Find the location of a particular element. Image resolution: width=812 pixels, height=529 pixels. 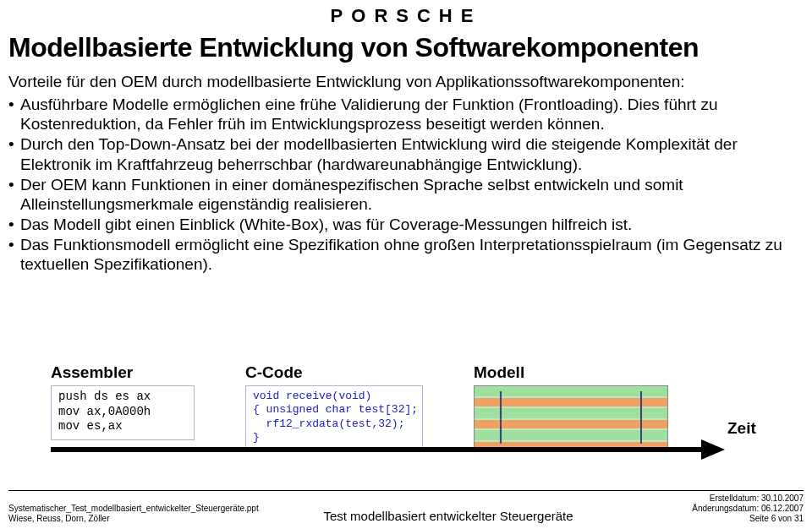

footer-authors: Wiese, Reuss, Dorn, Zöller is located at coordinates (135, 519).